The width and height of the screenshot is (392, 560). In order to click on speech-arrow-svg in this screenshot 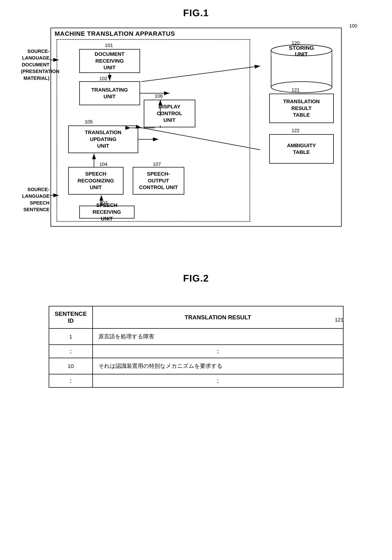, I will do `click(55, 195)`.